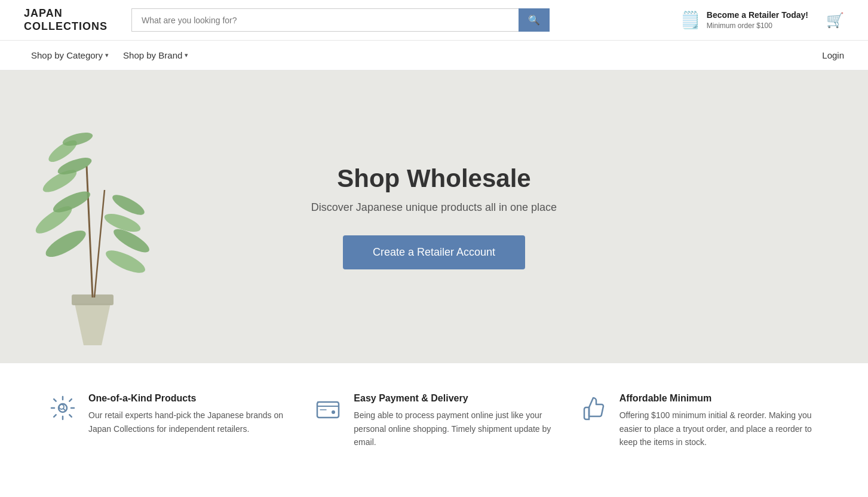  Describe the element at coordinates (700, 421) in the screenshot. I see `feature-minimum: Affordable Minimum Offering $100 minimum…` at that location.